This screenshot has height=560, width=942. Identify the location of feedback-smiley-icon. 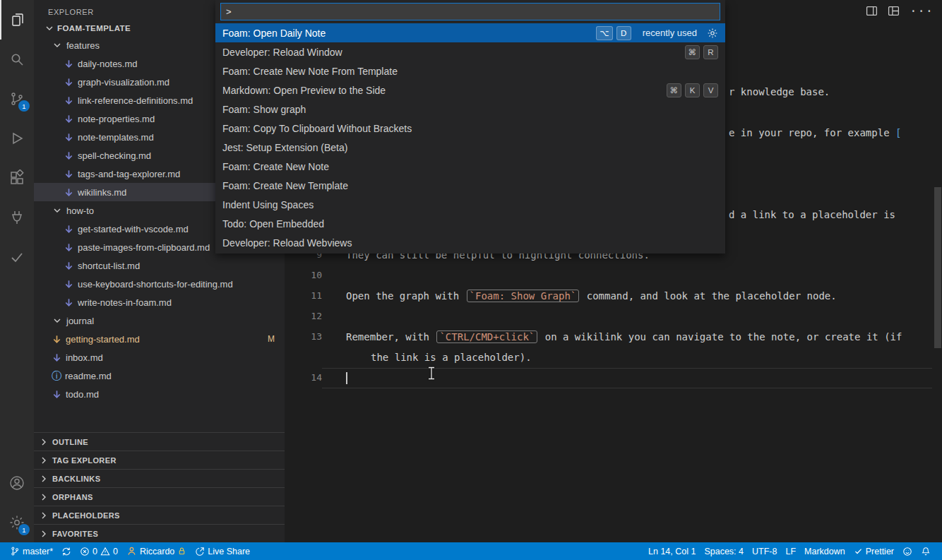
(907, 552).